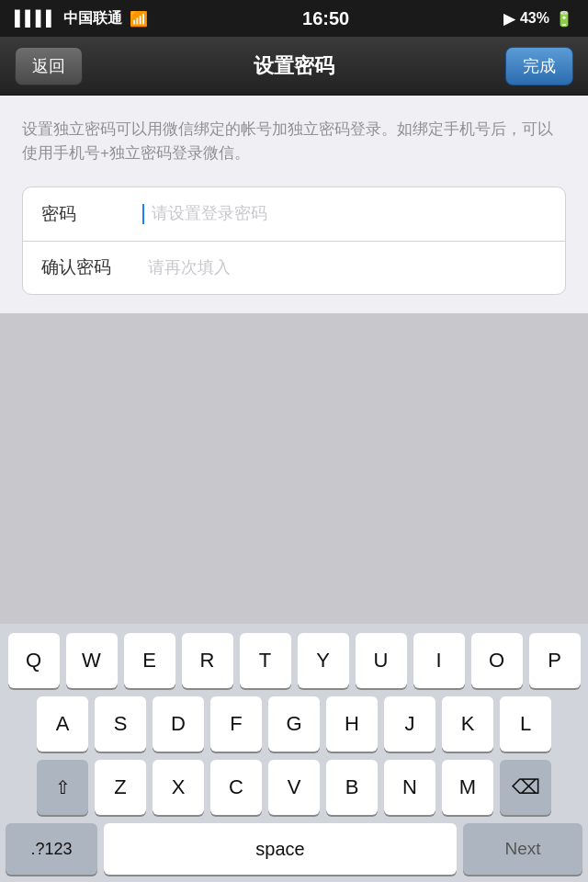  I want to click on shift-key: ⇧, so click(62, 787).